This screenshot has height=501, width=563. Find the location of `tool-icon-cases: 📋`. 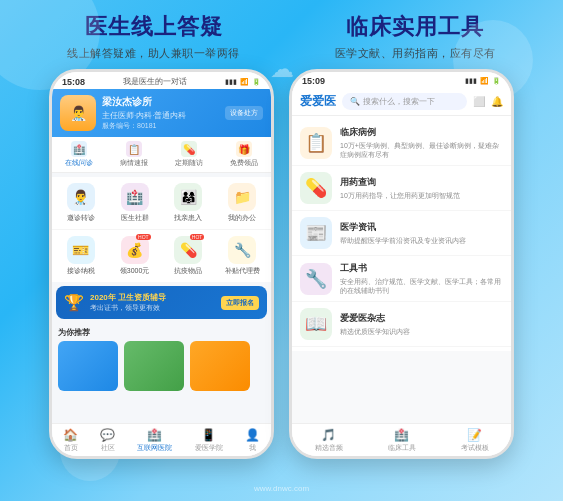

tool-icon-cases: 📋 is located at coordinates (316, 143).